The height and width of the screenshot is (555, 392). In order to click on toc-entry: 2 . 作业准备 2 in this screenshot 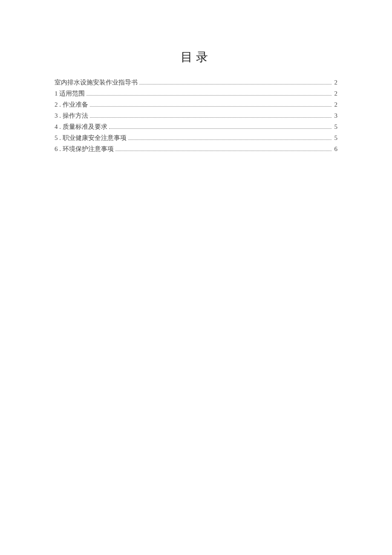, I will do `click(196, 105)`.